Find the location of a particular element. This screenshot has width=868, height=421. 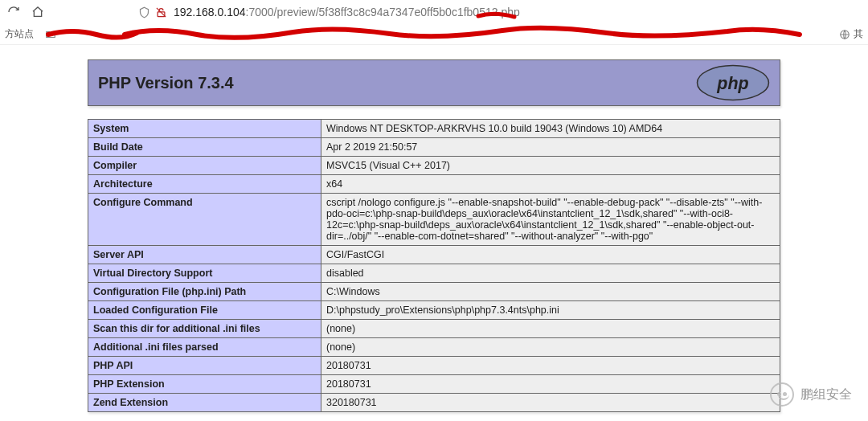

info-key: Configure Command is located at coordinates (205, 220).